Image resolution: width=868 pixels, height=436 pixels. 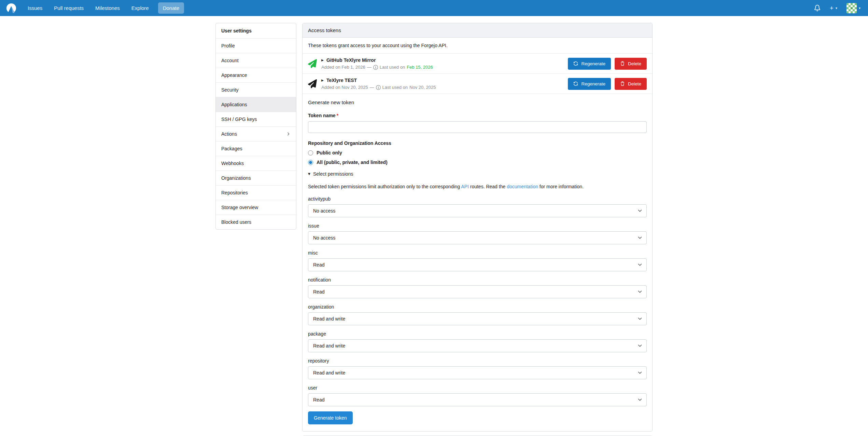 What do you see at coordinates (477, 315) in the screenshot?
I see `permission-field-organization: organization Read and write` at bounding box center [477, 315].